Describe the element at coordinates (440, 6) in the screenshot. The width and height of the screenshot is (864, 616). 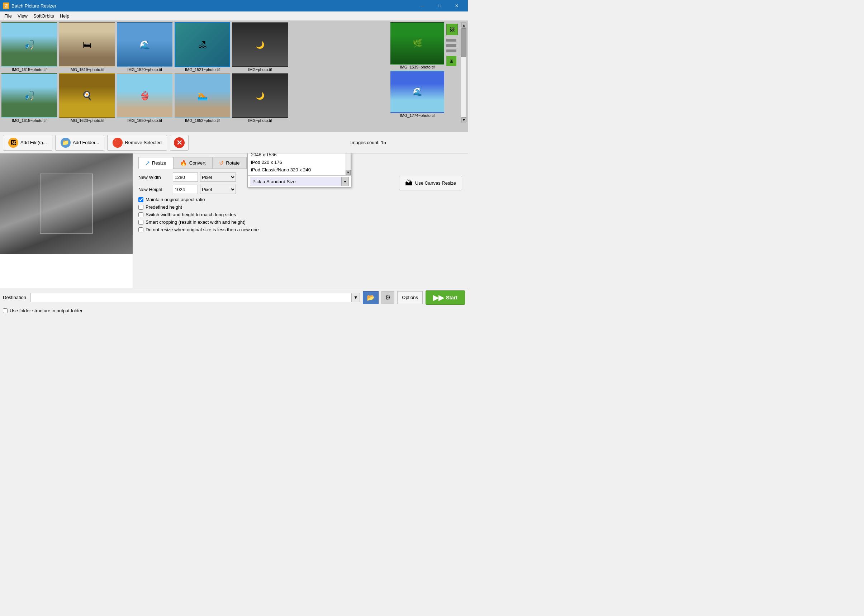
I see `window-controls: — □ ✕` at that location.